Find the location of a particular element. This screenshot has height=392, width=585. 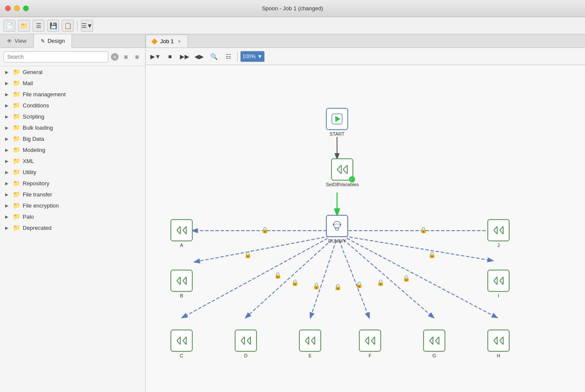

stop-button: ■ is located at coordinates (170, 56).